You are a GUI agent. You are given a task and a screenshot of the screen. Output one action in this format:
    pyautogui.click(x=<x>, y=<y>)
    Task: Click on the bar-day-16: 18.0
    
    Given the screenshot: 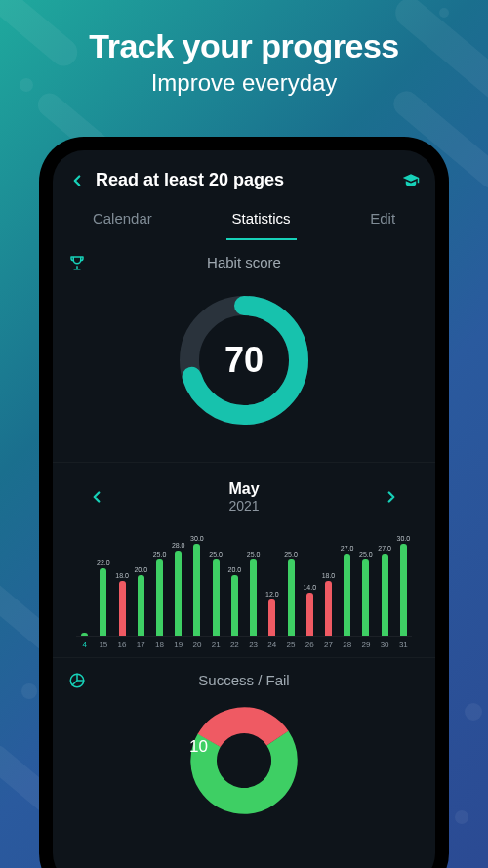 What is the action you would take?
    pyautogui.click(x=121, y=578)
    